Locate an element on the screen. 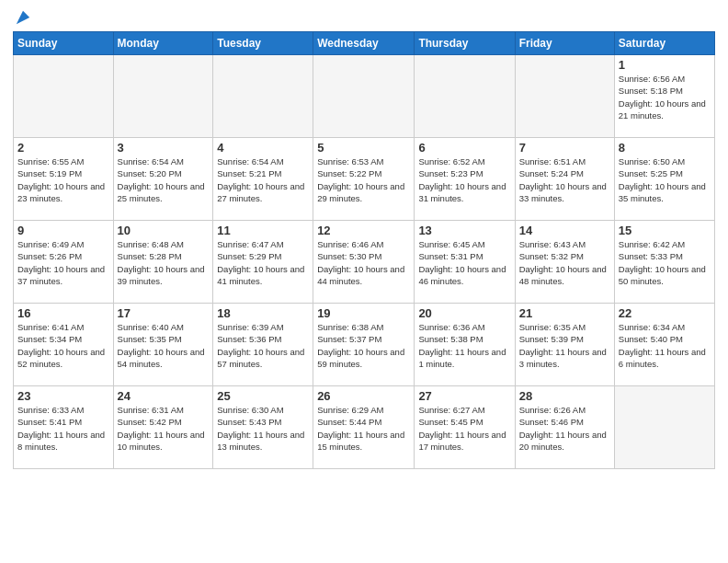 The height and width of the screenshot is (563, 728). calendar-cell: 1Sunrise: 6:56 AM Sunset: 5:18 PM Daylig… is located at coordinates (664, 97).